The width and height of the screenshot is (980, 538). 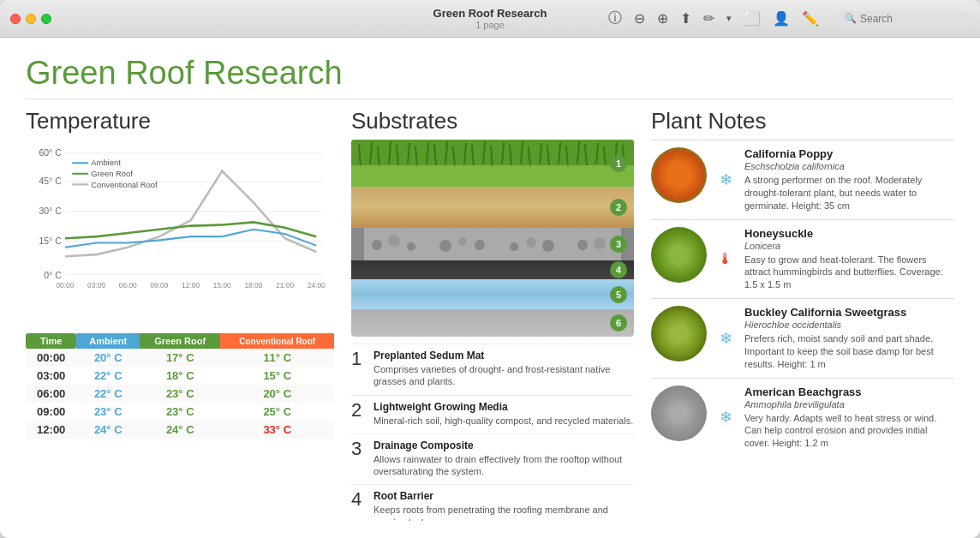 I want to click on svg-text: 15° C, so click(x=50, y=242).